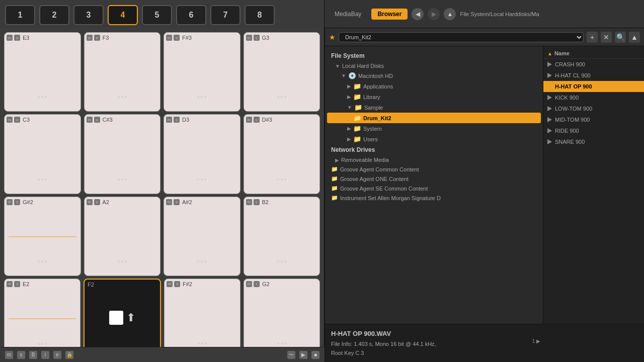  I want to click on pad-number-3: 3, so click(89, 15).